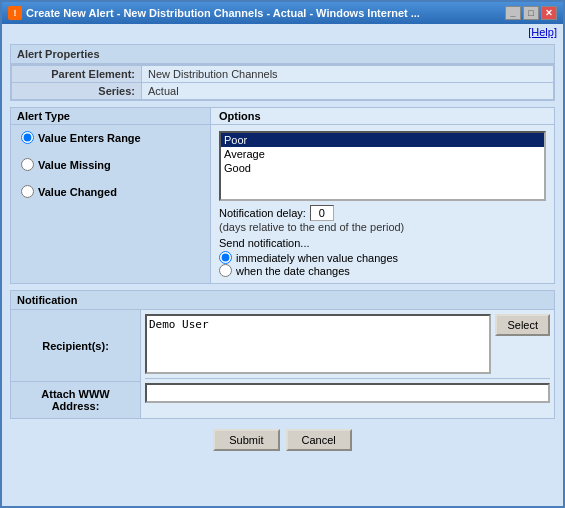 Image resolution: width=565 pixels, height=508 pixels. What do you see at coordinates (382, 258) in the screenshot?
I see `immediately-option: immediately when value changes` at bounding box center [382, 258].